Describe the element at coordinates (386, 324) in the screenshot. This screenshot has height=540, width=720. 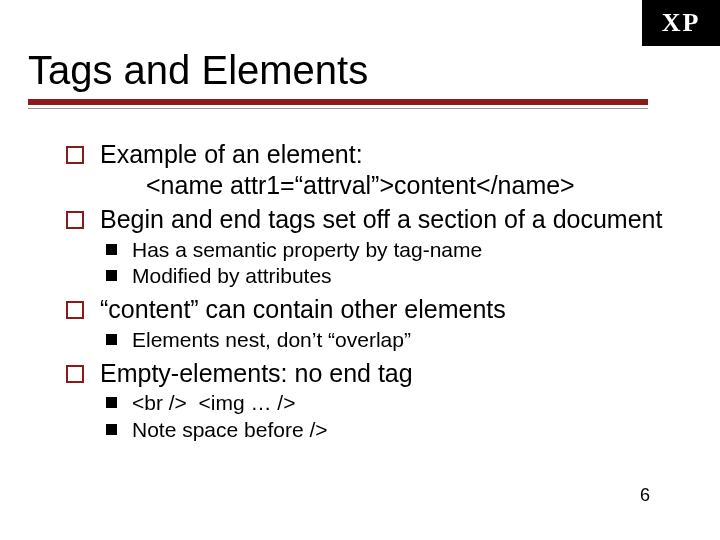
I see `list-item: “content” can contain other elements Ele…` at that location.